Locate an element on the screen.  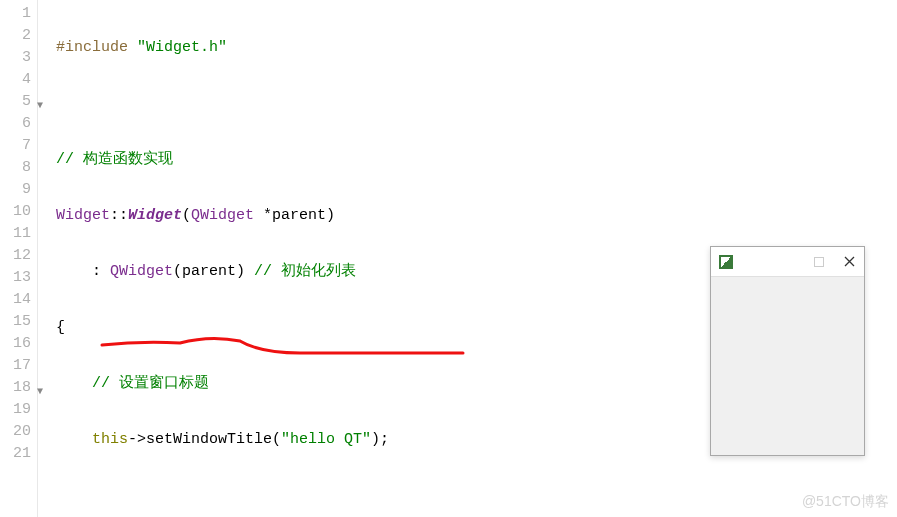
line-number: 17 is located at coordinates (16, 366).